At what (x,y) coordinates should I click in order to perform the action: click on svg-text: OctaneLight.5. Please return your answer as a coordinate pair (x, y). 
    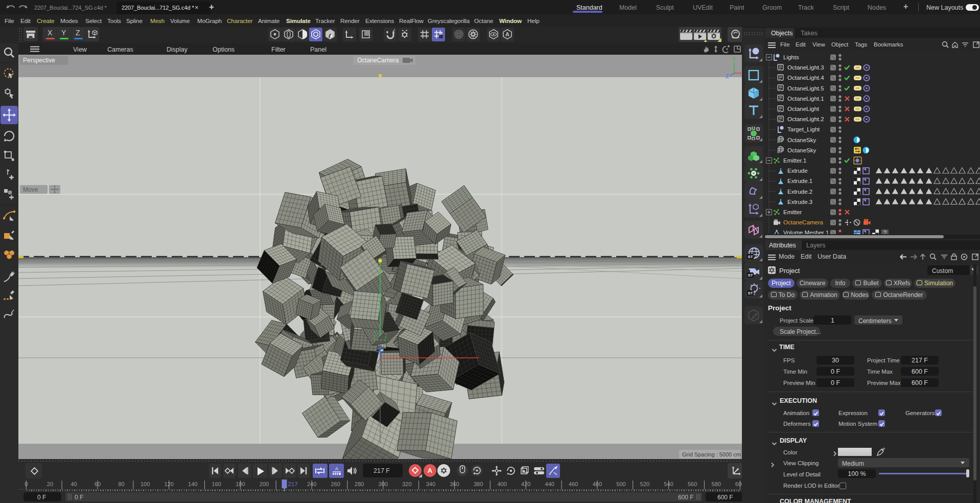
    Looking at the image, I should click on (806, 88).